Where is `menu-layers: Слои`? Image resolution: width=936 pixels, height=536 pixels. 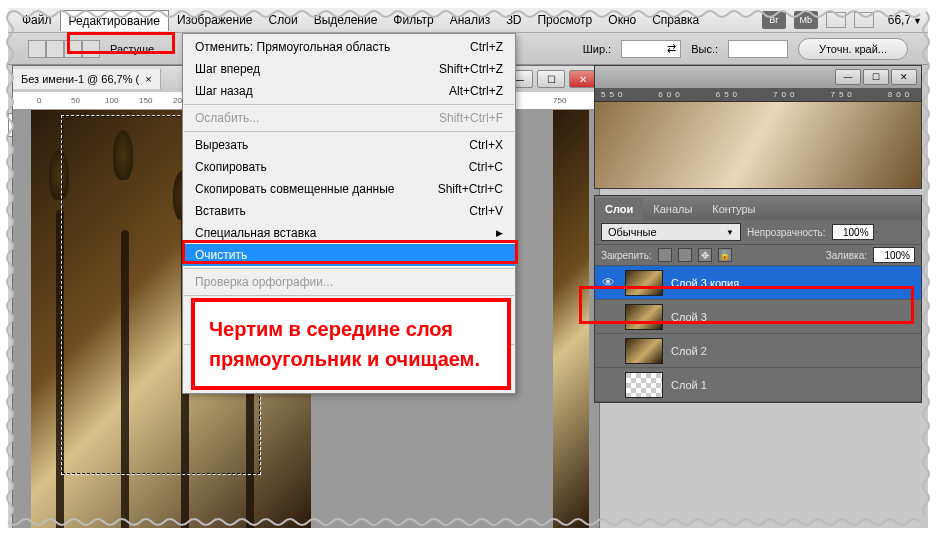 menu-layers: Слои is located at coordinates (284, 20).